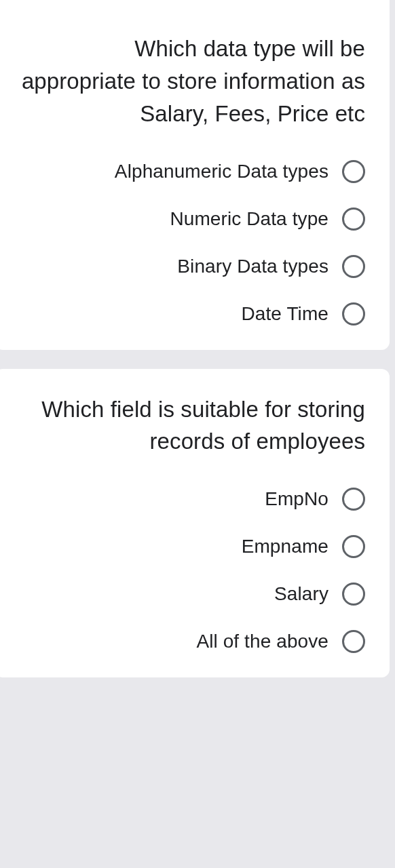 Image resolution: width=395 pixels, height=868 pixels. What do you see at coordinates (192, 172) in the screenshot?
I see `option-row: Alphanumeric Data types` at bounding box center [192, 172].